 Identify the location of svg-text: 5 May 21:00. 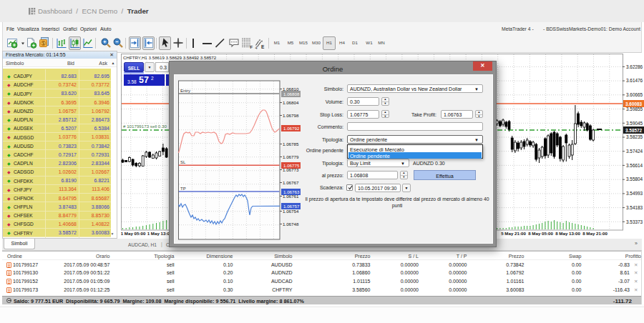
(514, 233).